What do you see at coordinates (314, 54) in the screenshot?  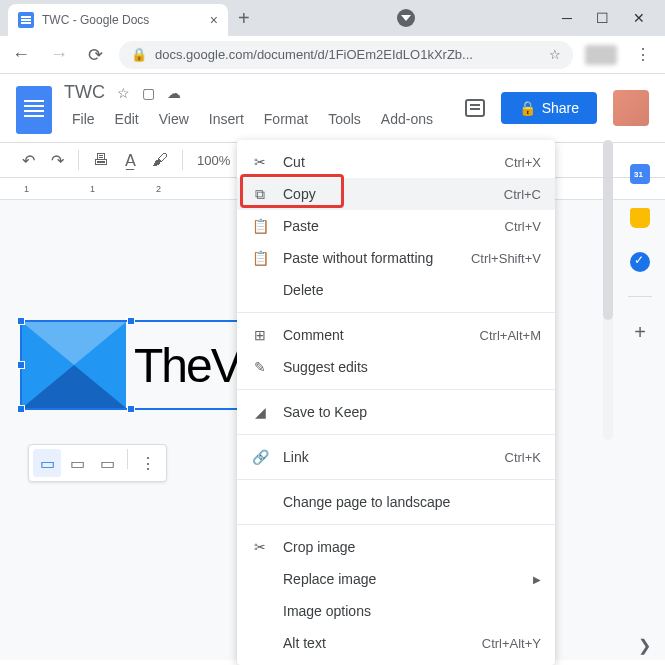 I see `url-text: docs.google.com/document/d/1FiOEm2EIdLO1…` at bounding box center [314, 54].